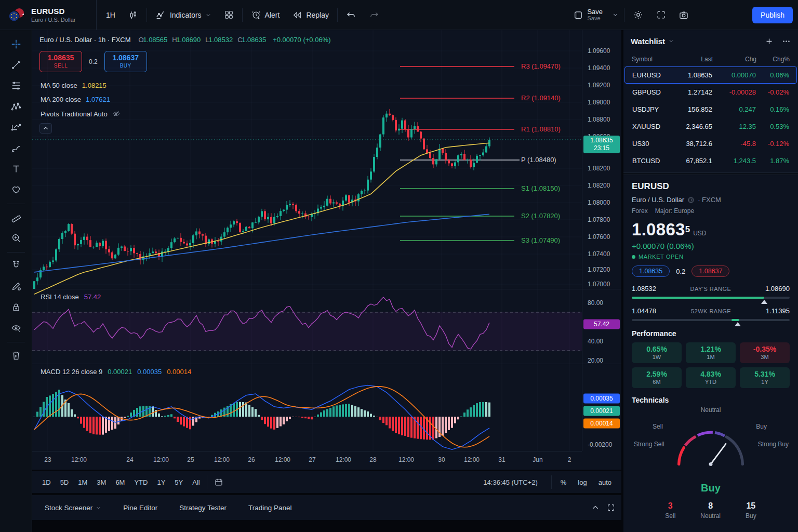  Describe the element at coordinates (16, 169) in the screenshot. I see `tool-text` at that location.